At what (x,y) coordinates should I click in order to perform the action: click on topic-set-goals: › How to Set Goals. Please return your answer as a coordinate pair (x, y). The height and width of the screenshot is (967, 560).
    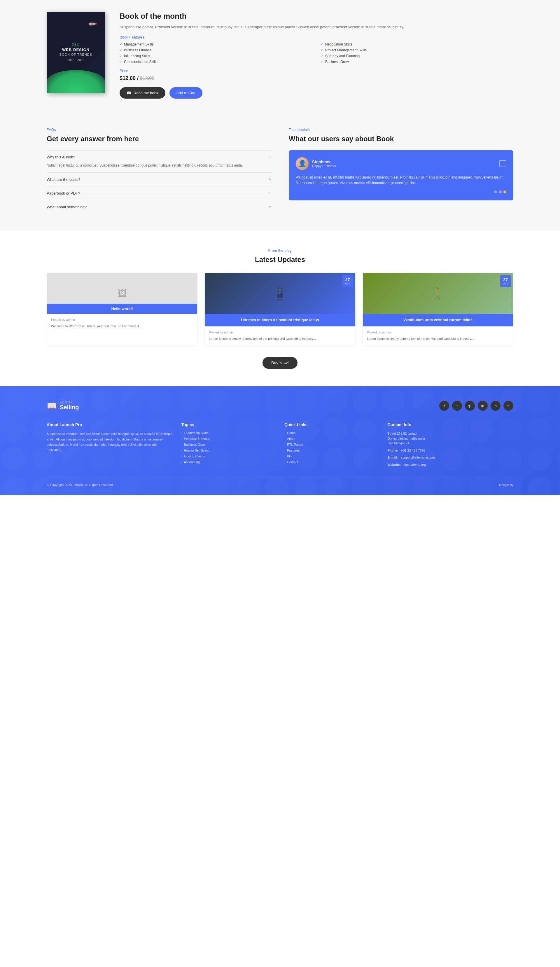
    Looking at the image, I should click on (229, 450).